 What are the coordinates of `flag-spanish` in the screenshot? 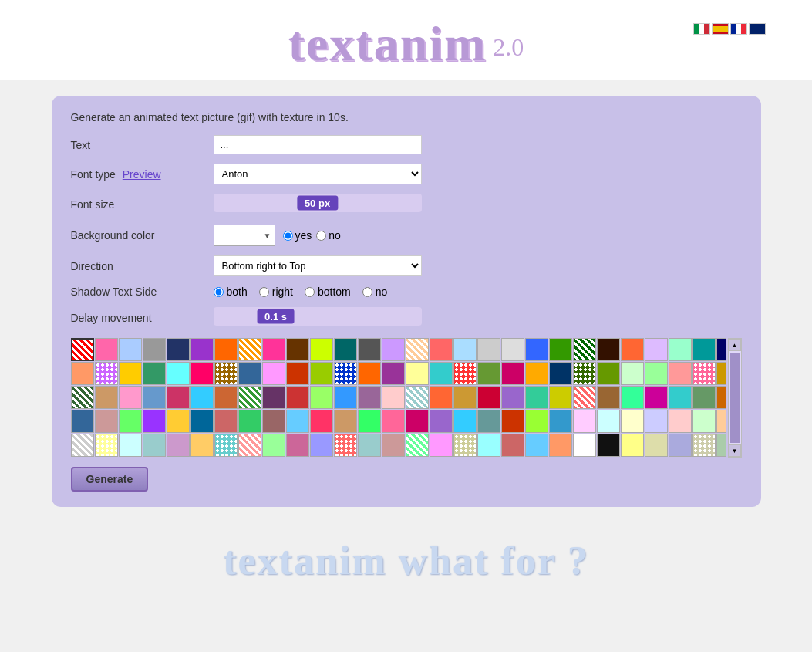 It's located at (720, 29).